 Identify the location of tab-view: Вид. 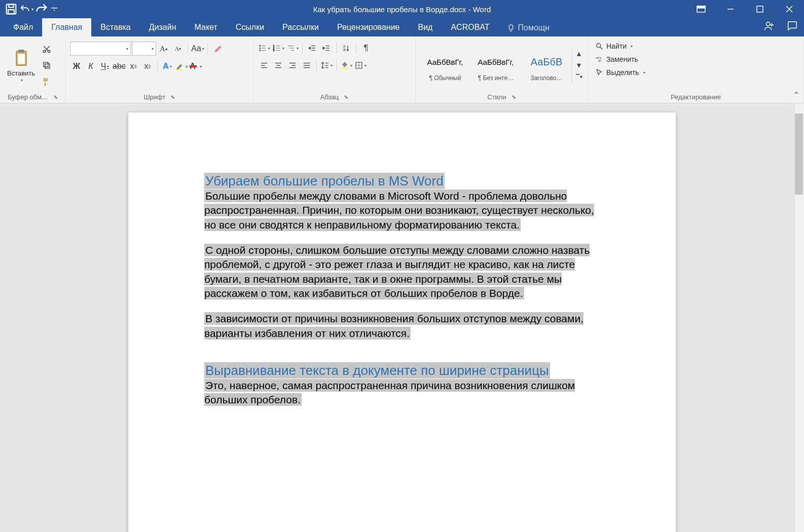
(425, 27).